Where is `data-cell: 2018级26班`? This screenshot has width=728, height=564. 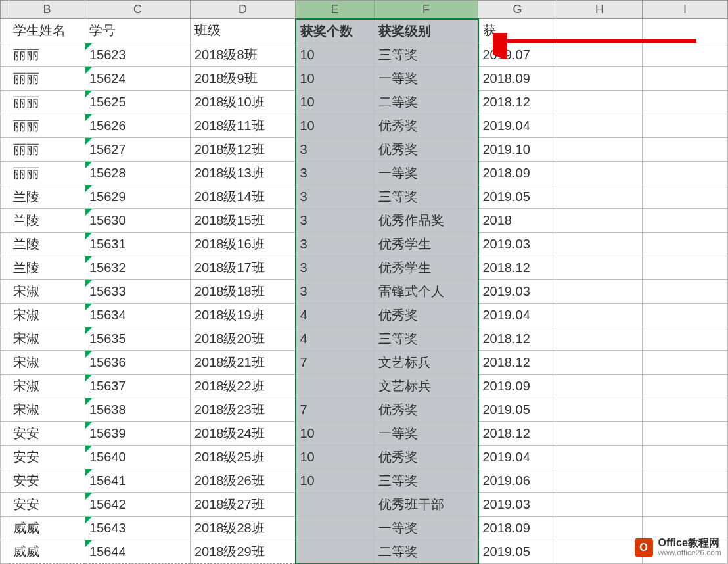
data-cell: 2018级26班 is located at coordinates (243, 481).